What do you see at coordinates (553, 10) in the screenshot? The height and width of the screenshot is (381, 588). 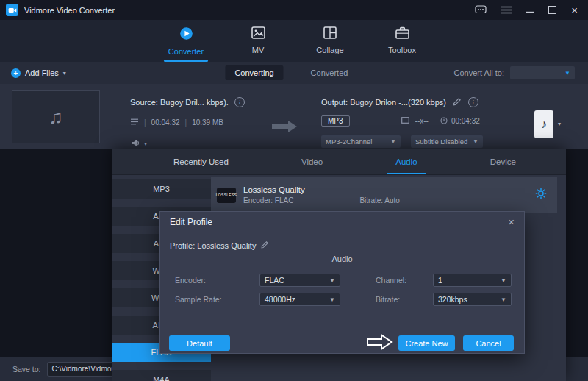 I see `maximize-icon` at bounding box center [553, 10].